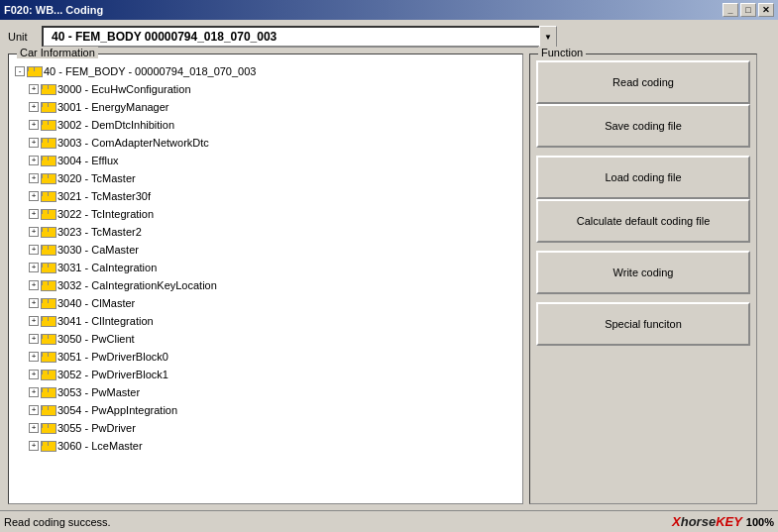 This screenshot has width=778, height=532. Describe the element at coordinates (299, 37) in the screenshot. I see `unit-select-wrapper: 40 - FEM_BODY 00000794_018_070_003 ▼` at that location.